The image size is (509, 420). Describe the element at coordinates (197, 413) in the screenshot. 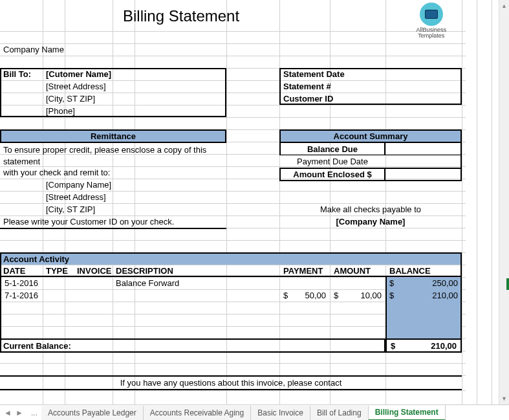

I see `tab-accounts-receivable: Accounts Receivable Aging` at that location.